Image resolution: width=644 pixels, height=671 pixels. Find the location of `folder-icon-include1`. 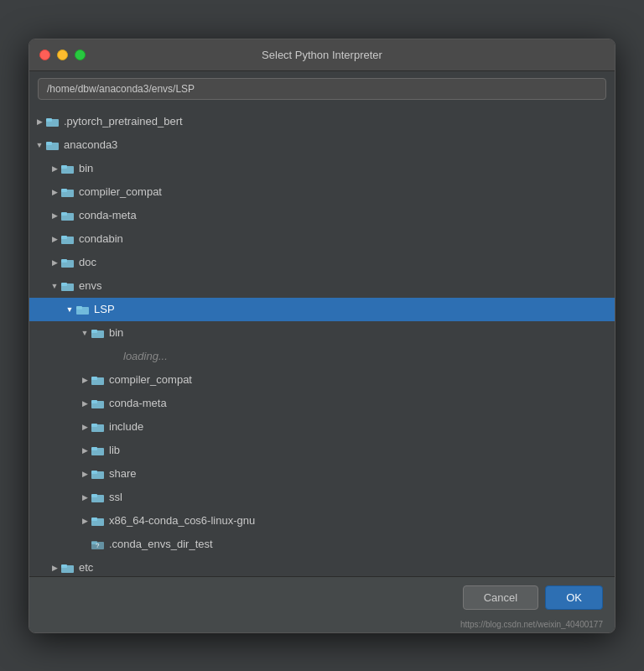

folder-icon-include1 is located at coordinates (98, 427).